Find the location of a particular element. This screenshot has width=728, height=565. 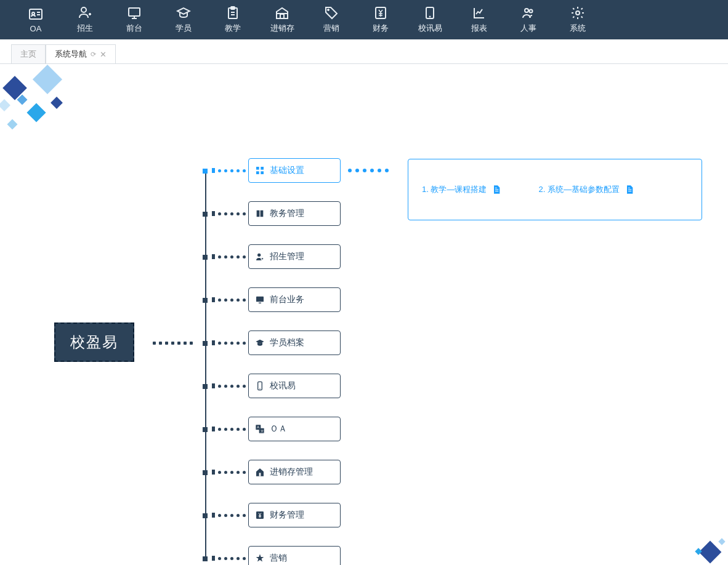

nav-label: 报表 is located at coordinates (479, 28).